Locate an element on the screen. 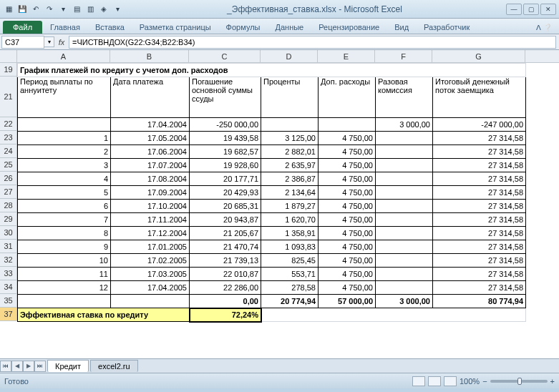  principal-cell: 19 928,60 is located at coordinates (225, 166).